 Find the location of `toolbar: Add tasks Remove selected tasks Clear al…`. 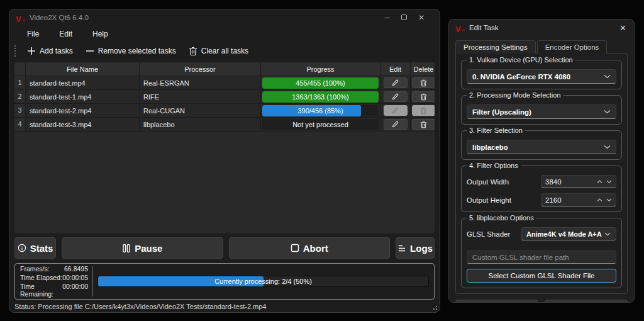

toolbar: Add tasks Remove selected tasks Clear al… is located at coordinates (225, 51).